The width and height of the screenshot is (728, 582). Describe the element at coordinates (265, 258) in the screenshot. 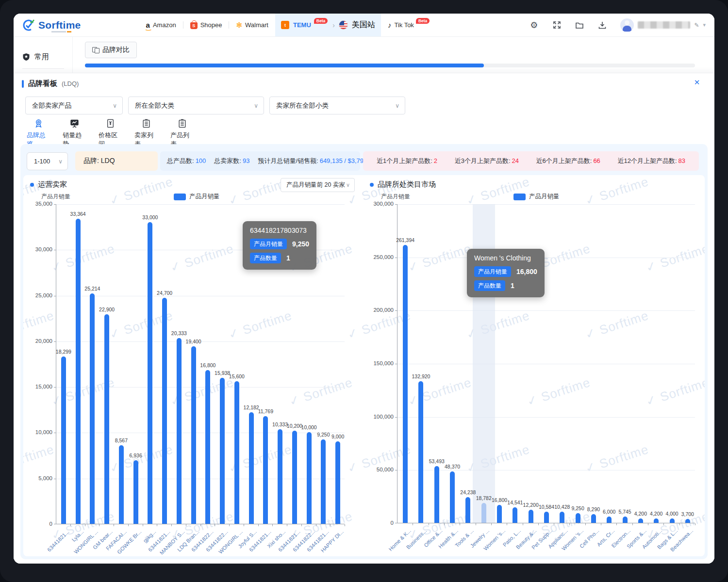

I see `tooltip-metric-pill: 产品数量` at that location.